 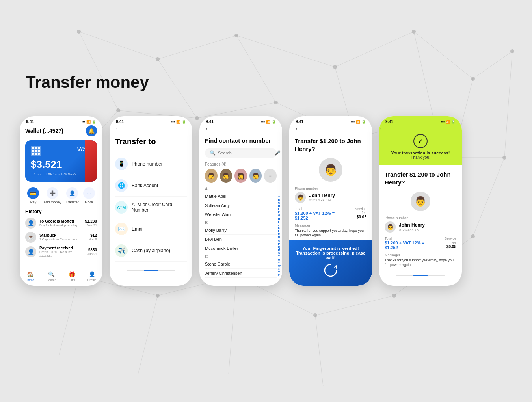 What do you see at coordinates (72, 193) in the screenshot?
I see `transfer-icon: 👤` at bounding box center [72, 193].